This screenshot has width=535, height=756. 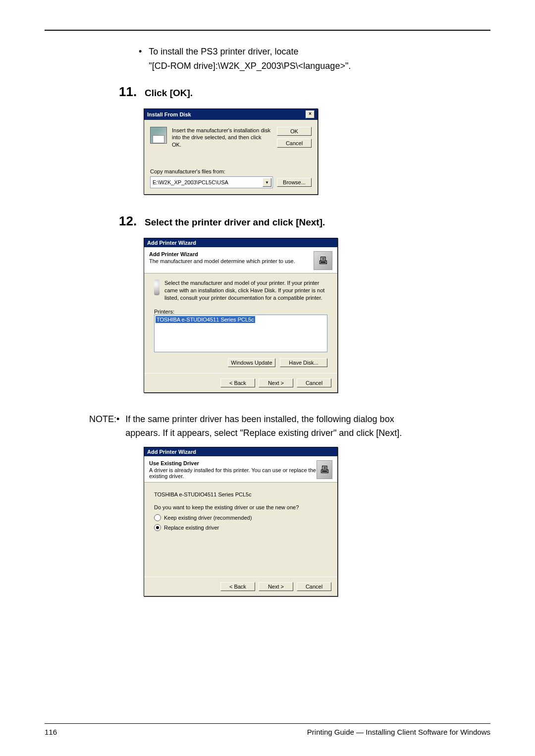 I want to click on driver-question: Do you want to keep the existing driver …, so click(x=241, y=507).